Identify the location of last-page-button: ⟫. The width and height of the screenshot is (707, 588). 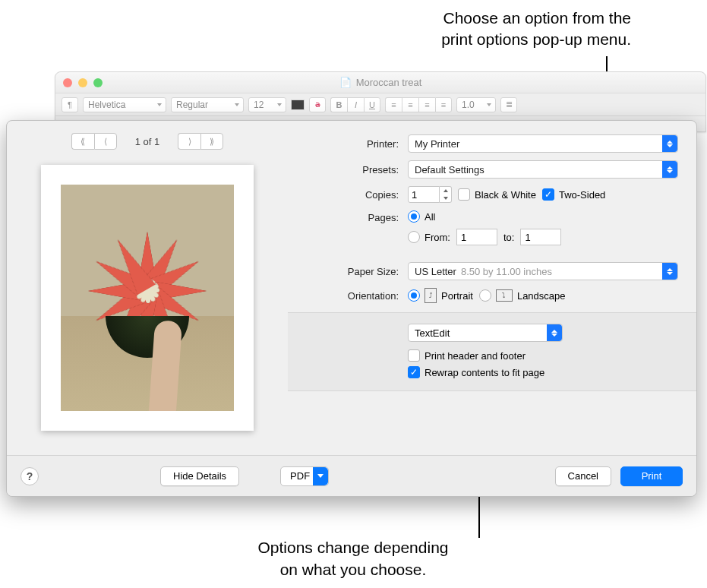
(212, 141).